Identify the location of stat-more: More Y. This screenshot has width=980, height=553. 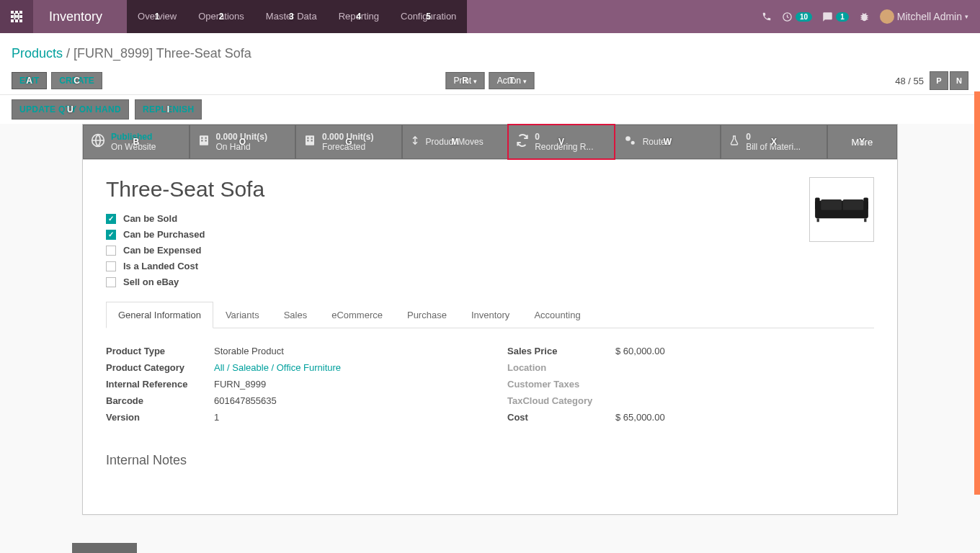
(862, 142).